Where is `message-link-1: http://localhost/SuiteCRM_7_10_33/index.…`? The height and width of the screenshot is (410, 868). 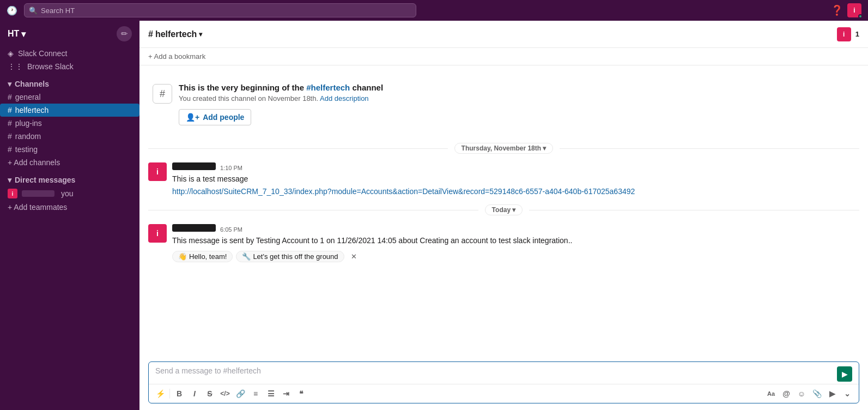
message-link-1: http://localhost/SuiteCRM_7_10_33/index.… is located at coordinates (403, 191).